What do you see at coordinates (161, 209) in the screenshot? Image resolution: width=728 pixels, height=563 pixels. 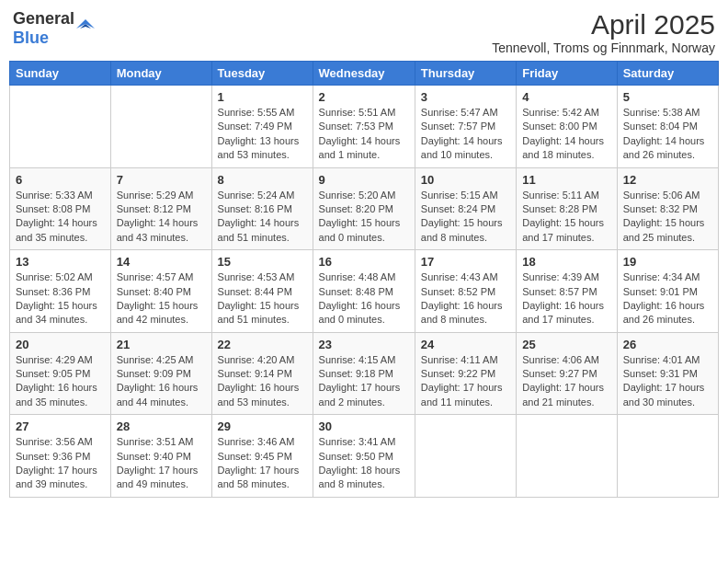 I see `calendar-cell: 7Sunrise: 5:29 AM Sunset: 8:12 PM Daylig…` at bounding box center [161, 209].